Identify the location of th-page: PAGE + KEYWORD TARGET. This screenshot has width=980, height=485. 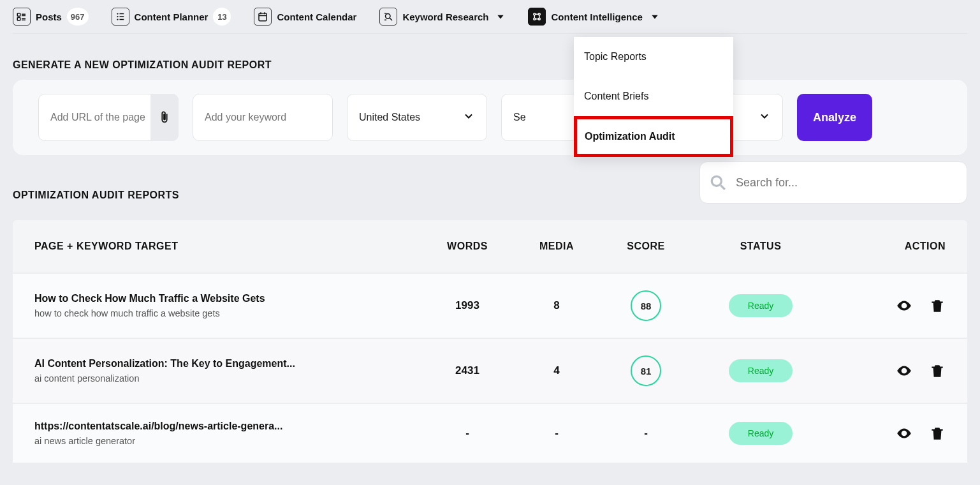
(228, 246).